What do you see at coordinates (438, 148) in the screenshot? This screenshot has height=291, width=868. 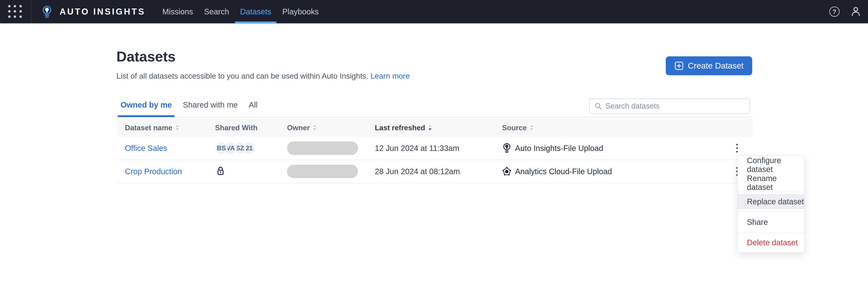 I see `last-refreshed-cell: 12 Jun 2024 at 11:33am` at bounding box center [438, 148].